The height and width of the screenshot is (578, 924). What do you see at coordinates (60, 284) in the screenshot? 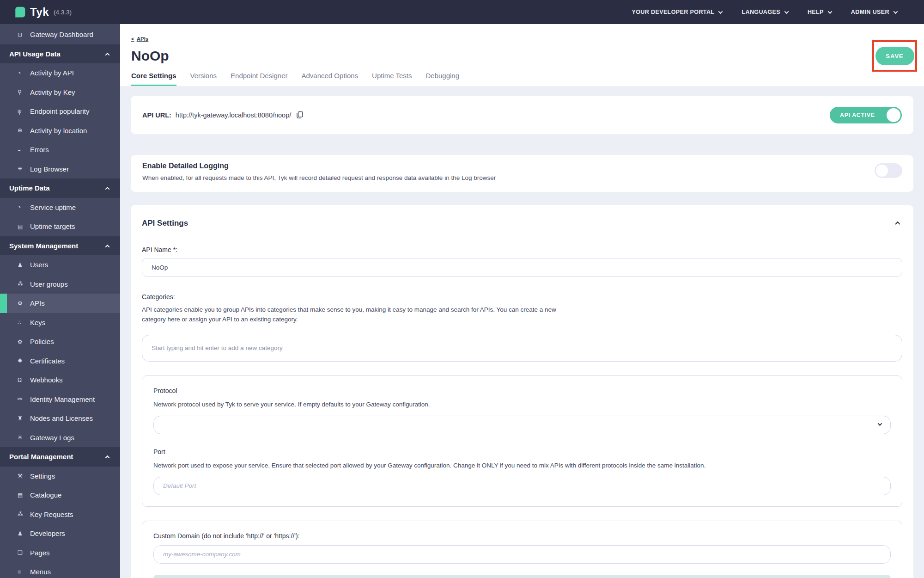
I see `sidebar-item-user-groups: ⁂ User groups` at bounding box center [60, 284].